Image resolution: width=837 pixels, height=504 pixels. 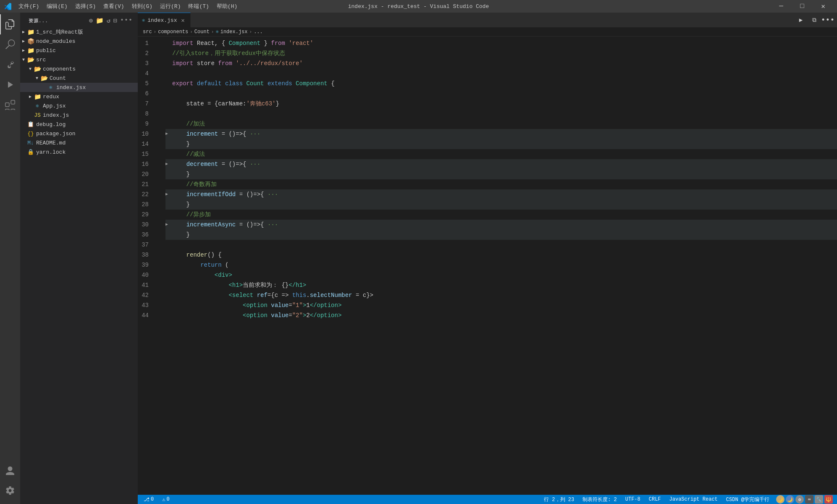 I want to click on tree-item-README_md: M↓README.md, so click(x=79, y=143).